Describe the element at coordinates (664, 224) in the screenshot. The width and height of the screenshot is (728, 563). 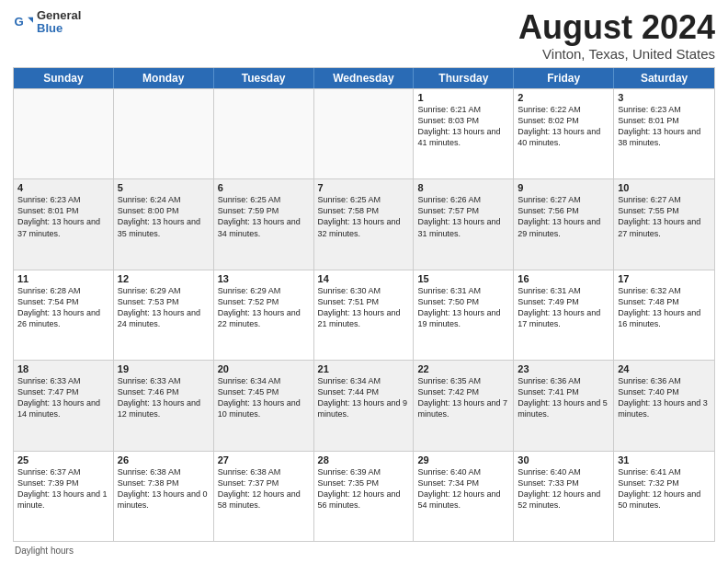
I see `calendar-cell: 10Sunrise: 6:27 AM Sunset: 7:55 PM Dayli…` at that location.